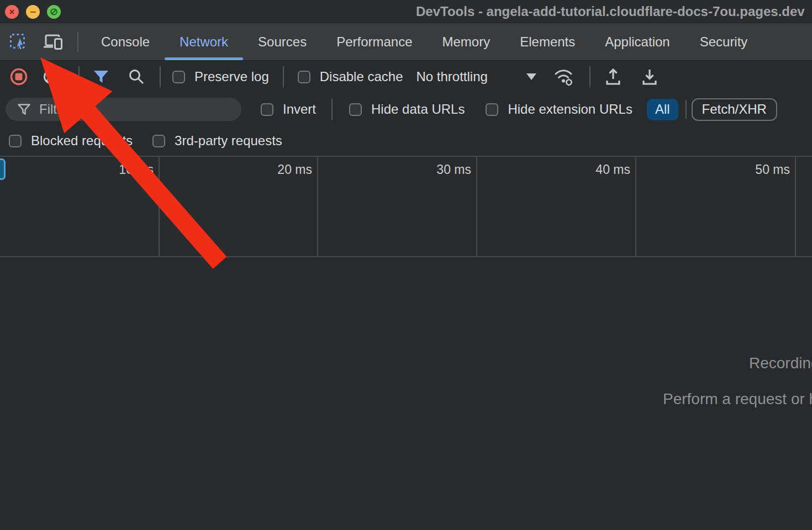  Describe the element at coordinates (51, 77) in the screenshot. I see `clear-icon` at that location.